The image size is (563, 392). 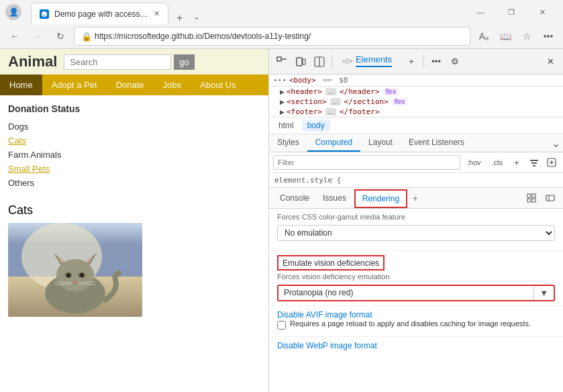 I want to click on search-input, so click(x=117, y=62).